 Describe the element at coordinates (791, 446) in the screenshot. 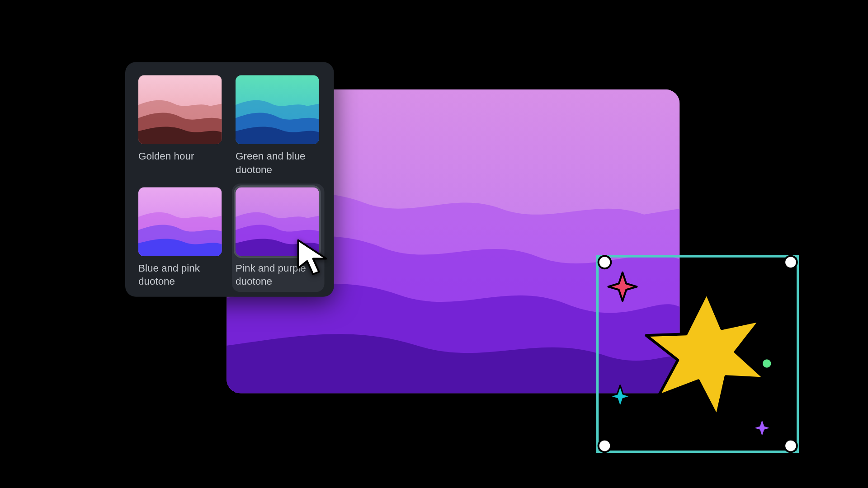

I see `selection-handle-bottom-right` at that location.